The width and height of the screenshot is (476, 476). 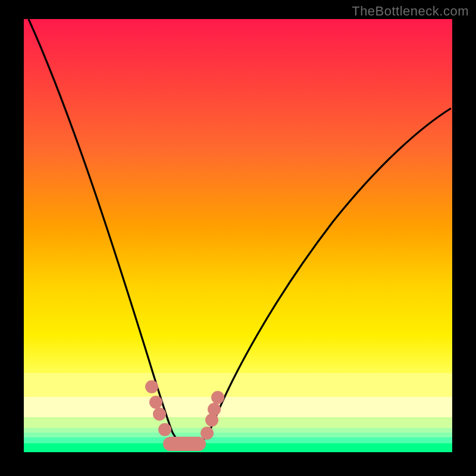 I want to click on watermark-text: TheBottleneck.com, so click(x=411, y=11).